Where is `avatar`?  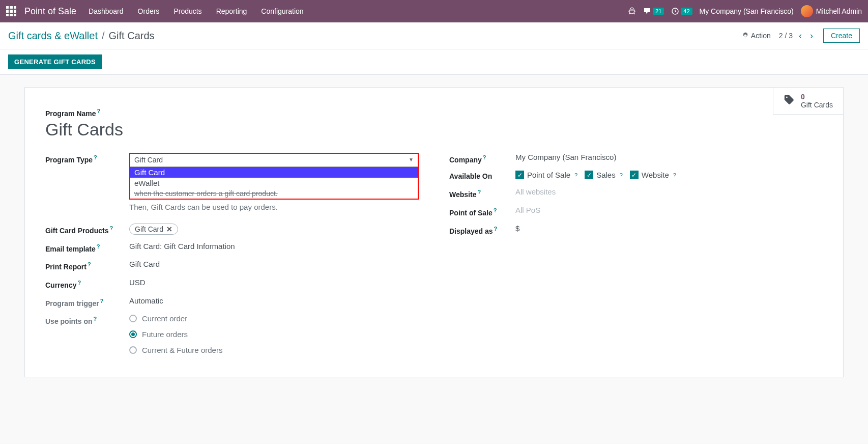
avatar is located at coordinates (807, 11).